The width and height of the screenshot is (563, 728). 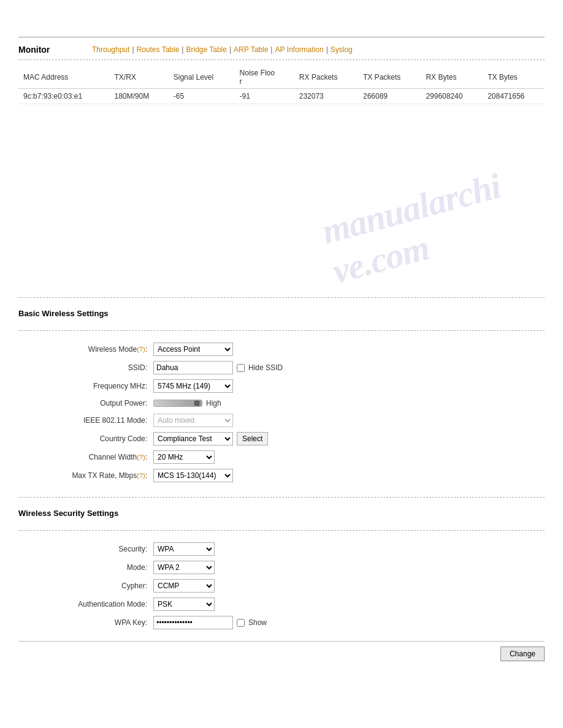 What do you see at coordinates (282, 586) in the screenshot?
I see `wireless-security-form: Security: WPA WPA2 None Mode: WPA 2 WPA …` at bounding box center [282, 586].